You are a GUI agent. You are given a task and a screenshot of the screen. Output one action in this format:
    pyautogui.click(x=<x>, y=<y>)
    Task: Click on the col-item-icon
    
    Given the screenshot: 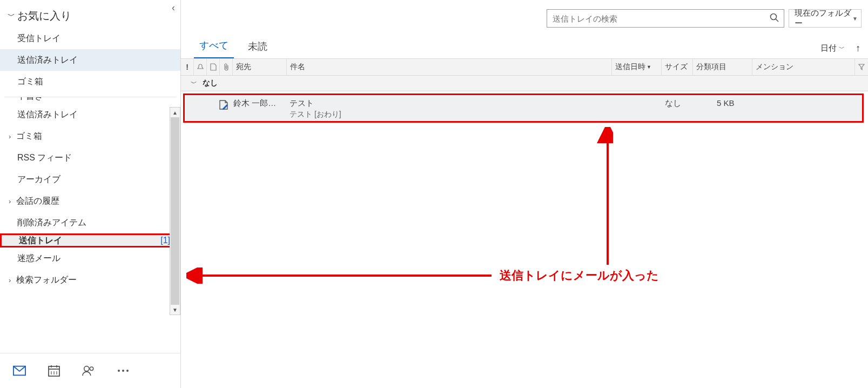 What is the action you would take?
    pyautogui.click(x=213, y=67)
    